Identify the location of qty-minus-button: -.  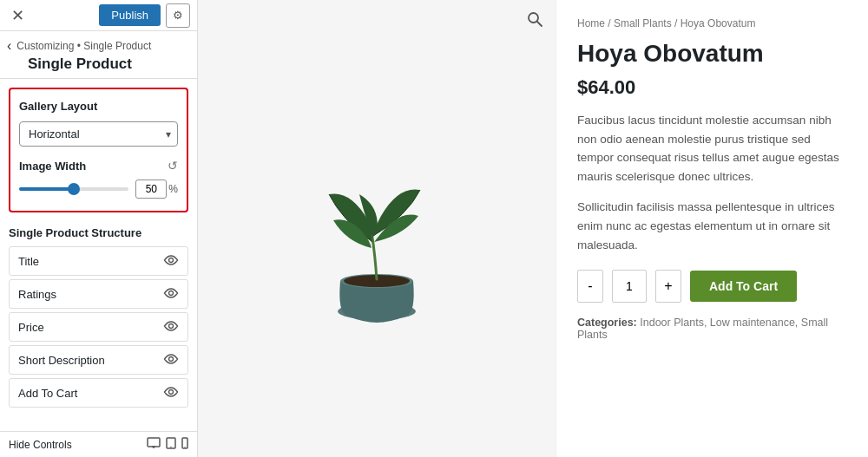
(590, 286).